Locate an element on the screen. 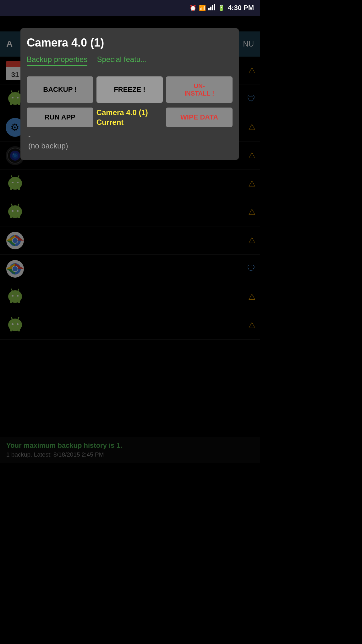  battery-icon: 🔋 is located at coordinates (221, 8).